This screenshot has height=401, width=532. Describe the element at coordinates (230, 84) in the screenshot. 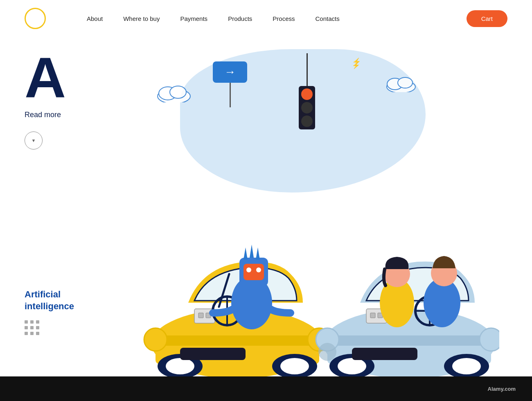

I see `traffic-directional-sign: →` at that location.